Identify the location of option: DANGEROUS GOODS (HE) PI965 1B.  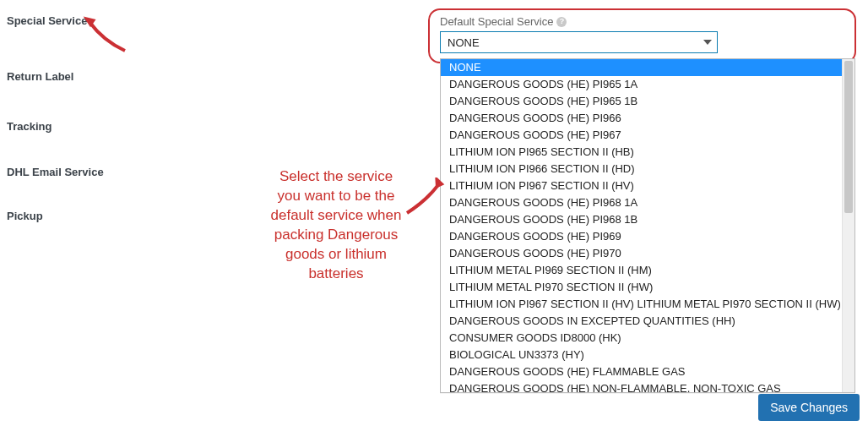
(642, 101).